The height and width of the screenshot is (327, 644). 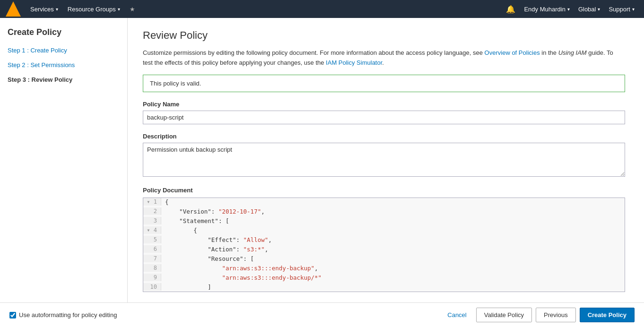 What do you see at coordinates (256, 240) in the screenshot?
I see `string-value: "Allow"` at bounding box center [256, 240].